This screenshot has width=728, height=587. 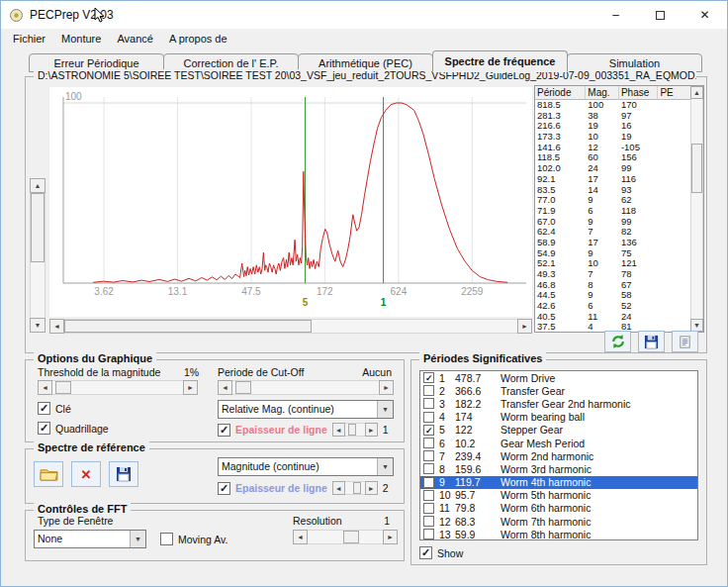 What do you see at coordinates (617, 342) in the screenshot?
I see `refresh-button` at bounding box center [617, 342].